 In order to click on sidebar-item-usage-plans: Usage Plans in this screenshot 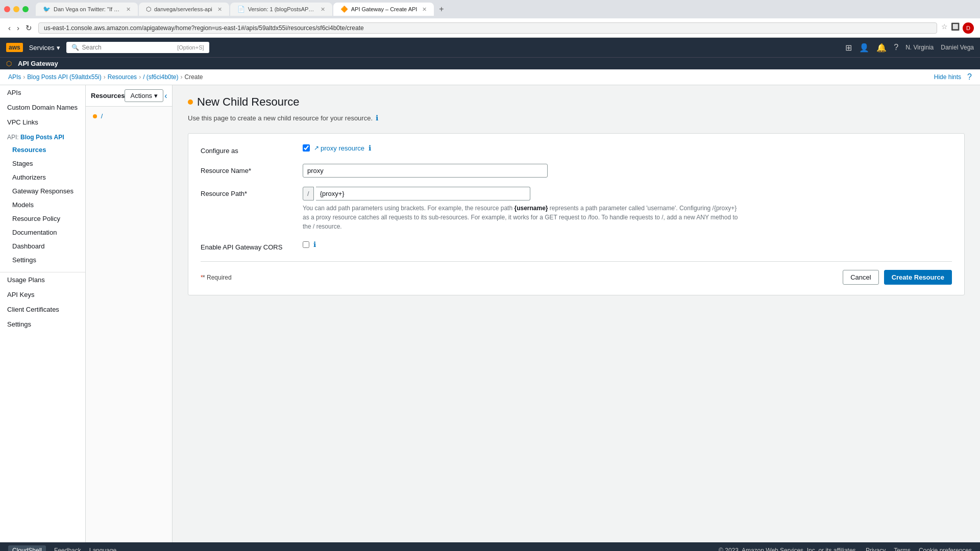, I will do `click(43, 280)`.